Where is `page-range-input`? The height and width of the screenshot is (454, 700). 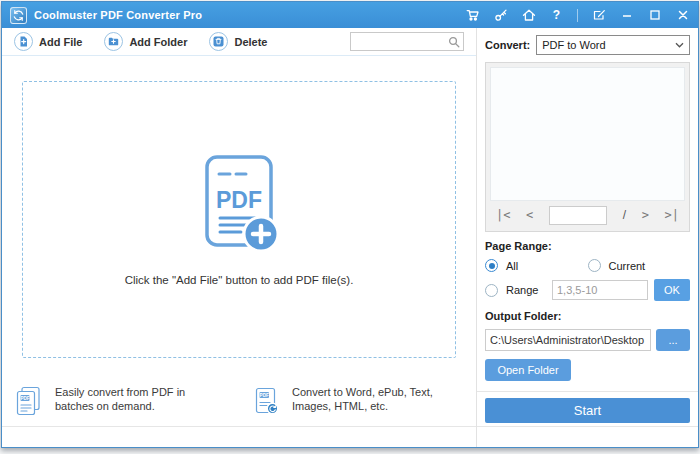 page-range-input is located at coordinates (600, 290).